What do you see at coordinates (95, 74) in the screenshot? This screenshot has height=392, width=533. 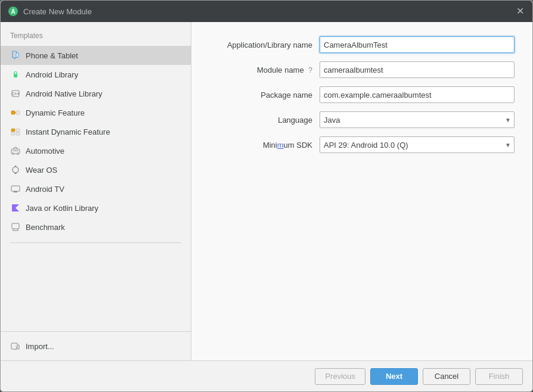 I see `sidebar-item-android-library: Android Library` at bounding box center [95, 74].